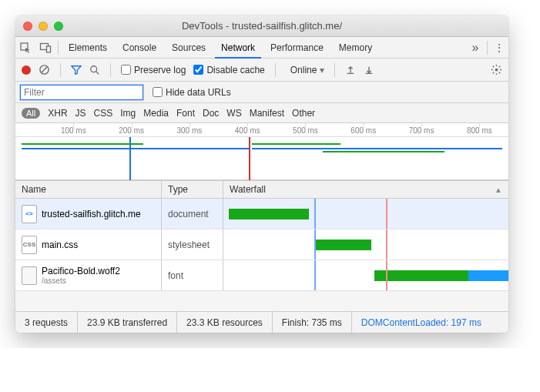 This screenshot has height=392, width=540. Describe the element at coordinates (131, 131) in the screenshot. I see `timeline-tick-label: 200 ms` at that location.